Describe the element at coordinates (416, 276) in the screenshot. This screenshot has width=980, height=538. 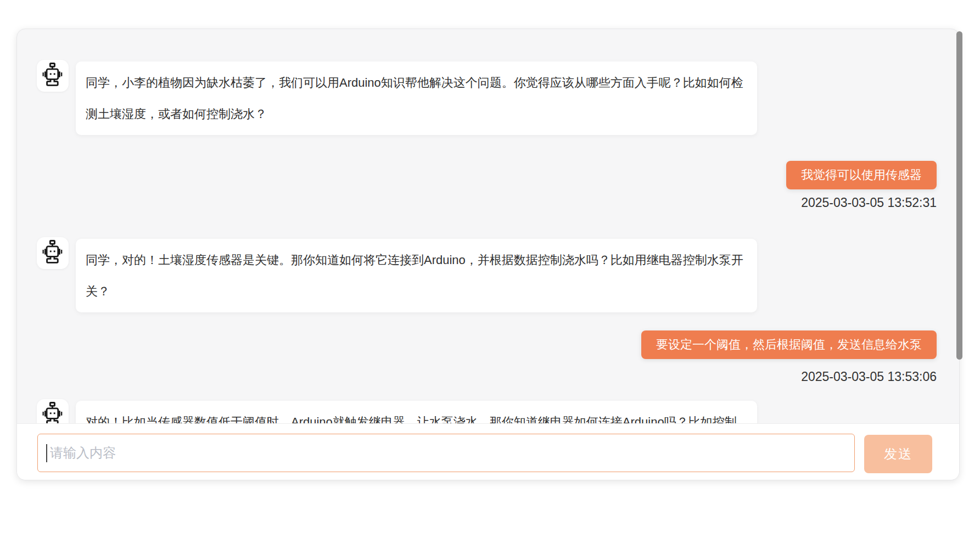
I see `bot-message-bubble: 同学，对的！土壤湿度传感器是关键。那你知道如何将它连接到Arduino，并根据数…` at that location.